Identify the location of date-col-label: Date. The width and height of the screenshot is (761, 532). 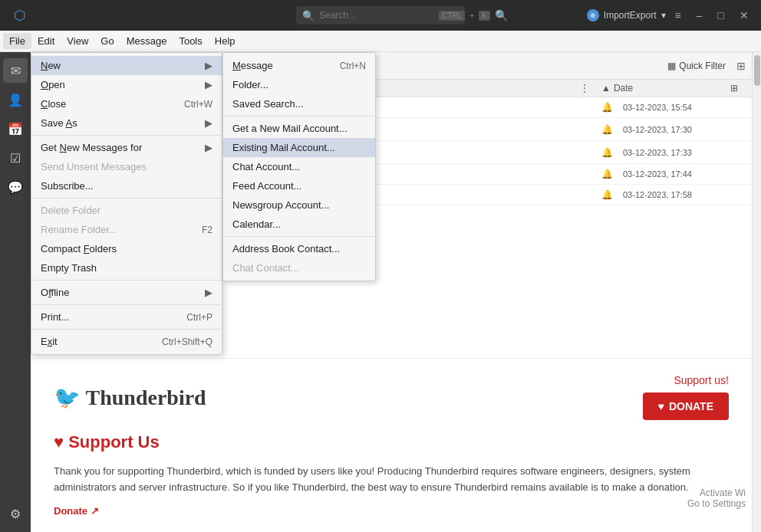
(623, 88).